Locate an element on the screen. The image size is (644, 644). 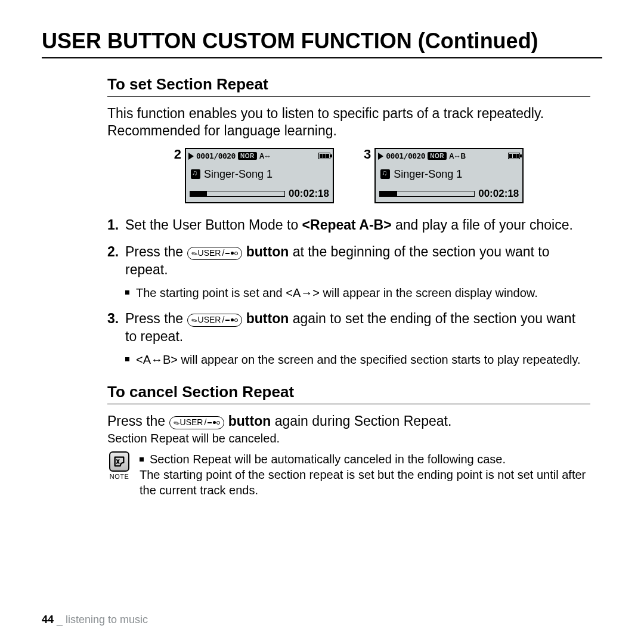
step-2-note: The starting point is set and <A→> will … is located at coordinates (358, 293).